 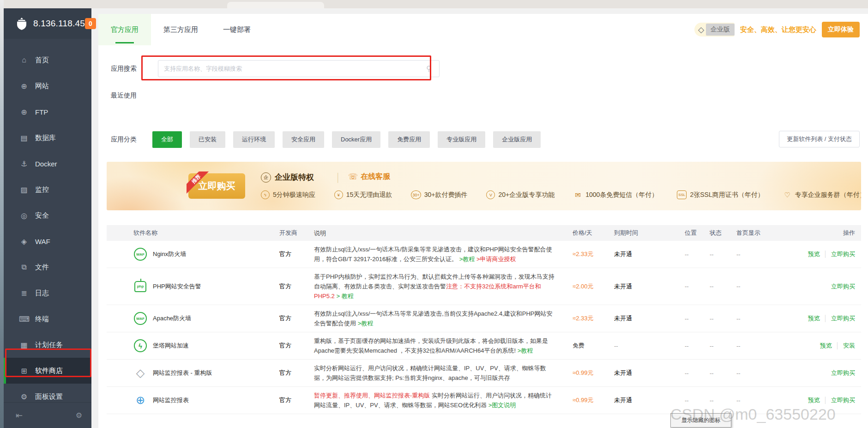 What do you see at coordinates (443, 400) in the screenshot?
I see `app-description: 暂停更新、推荐使用、网站监控报表-重构版 实时分析网站运行、用户访问状况，精确统…` at bounding box center [443, 400].